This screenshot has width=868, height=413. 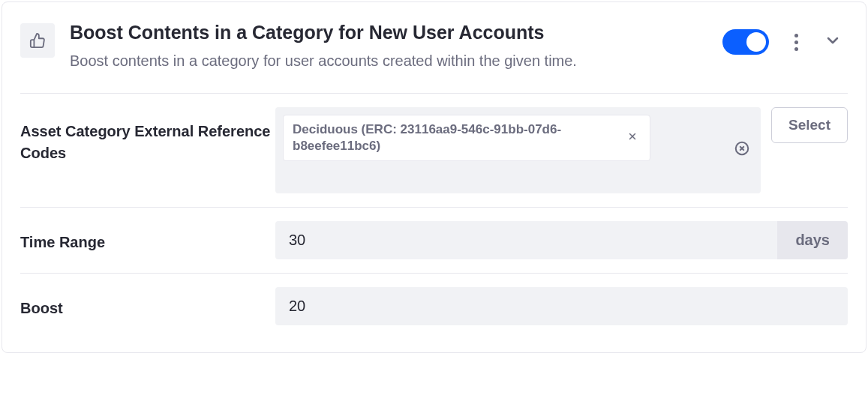 What do you see at coordinates (746, 42) in the screenshot?
I see `enable-toggle` at bounding box center [746, 42].